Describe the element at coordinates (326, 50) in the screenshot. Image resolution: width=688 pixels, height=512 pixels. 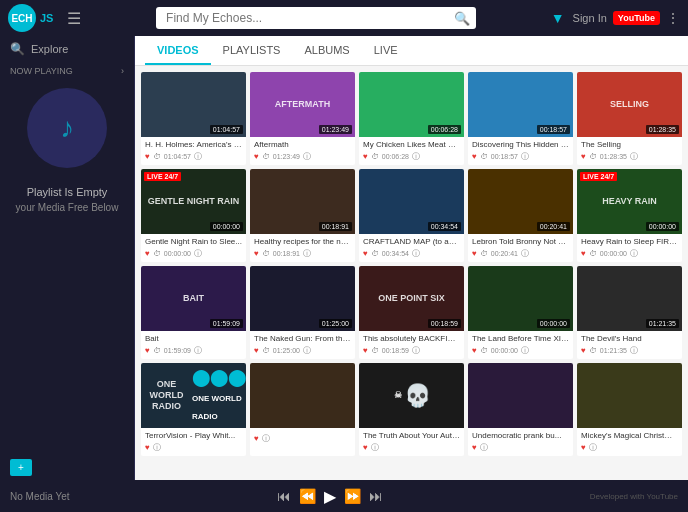
I see `tab-albums: ALBUMS` at that location.